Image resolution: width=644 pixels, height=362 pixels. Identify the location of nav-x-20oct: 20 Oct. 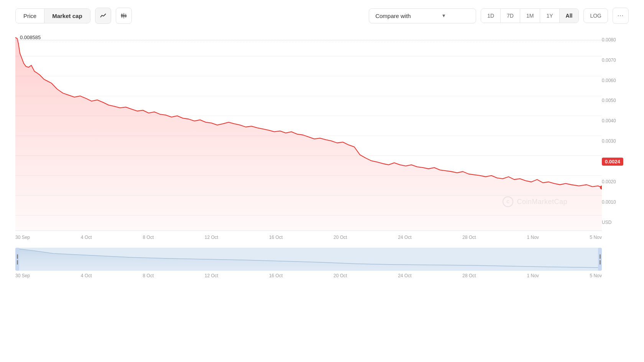
(340, 276).